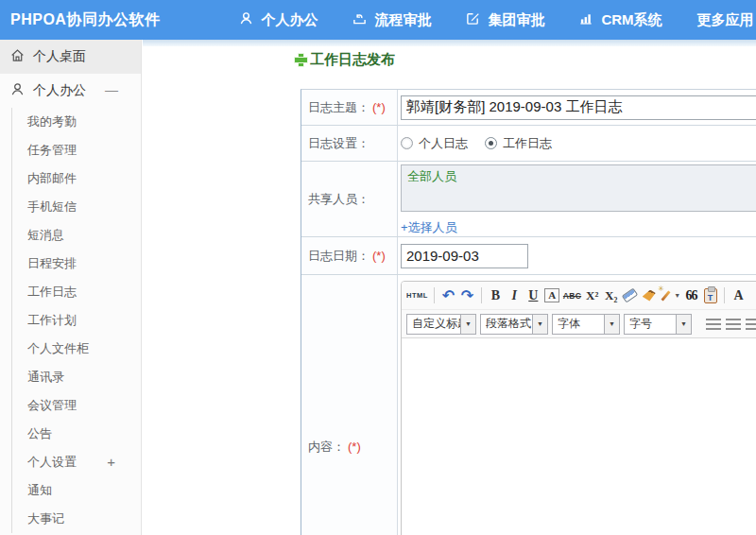  I want to click on autoformat-button: ▼, so click(670, 295).